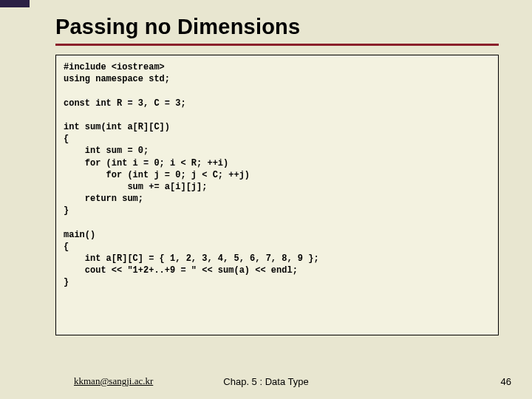 This screenshot has height=399, width=532. What do you see at coordinates (277, 30) in the screenshot?
I see `slide-title: Passing no Dimensions` at bounding box center [277, 30].